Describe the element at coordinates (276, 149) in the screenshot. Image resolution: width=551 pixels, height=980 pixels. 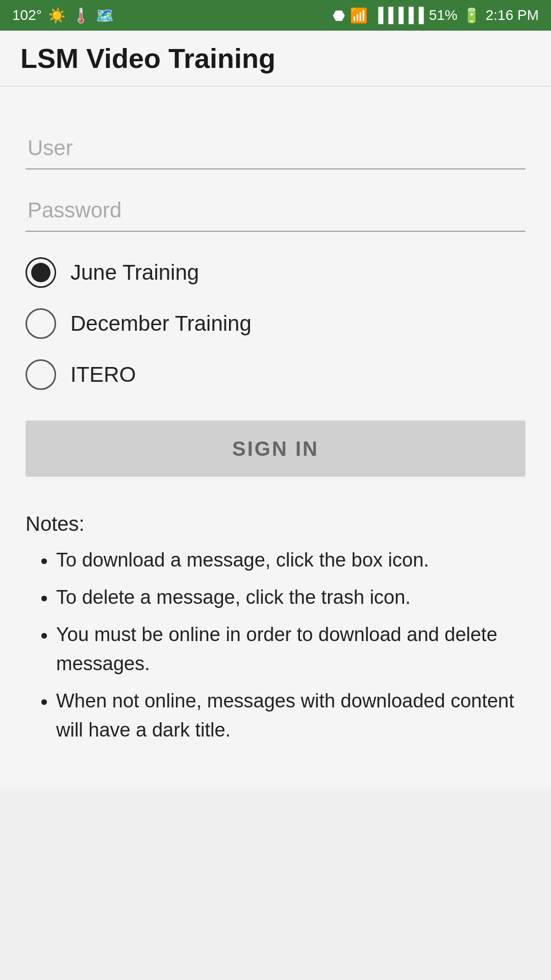
I see `user-field-group` at that location.